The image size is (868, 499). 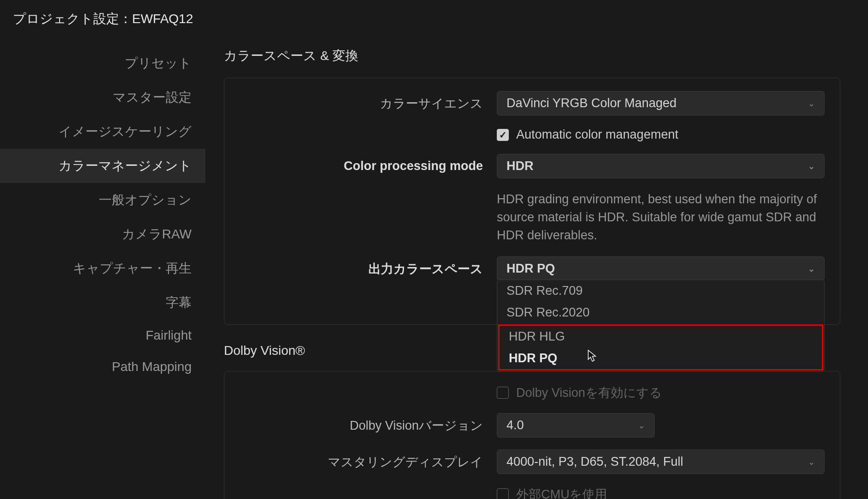 I want to click on sidebar-item-presets: プリセット, so click(x=102, y=63).